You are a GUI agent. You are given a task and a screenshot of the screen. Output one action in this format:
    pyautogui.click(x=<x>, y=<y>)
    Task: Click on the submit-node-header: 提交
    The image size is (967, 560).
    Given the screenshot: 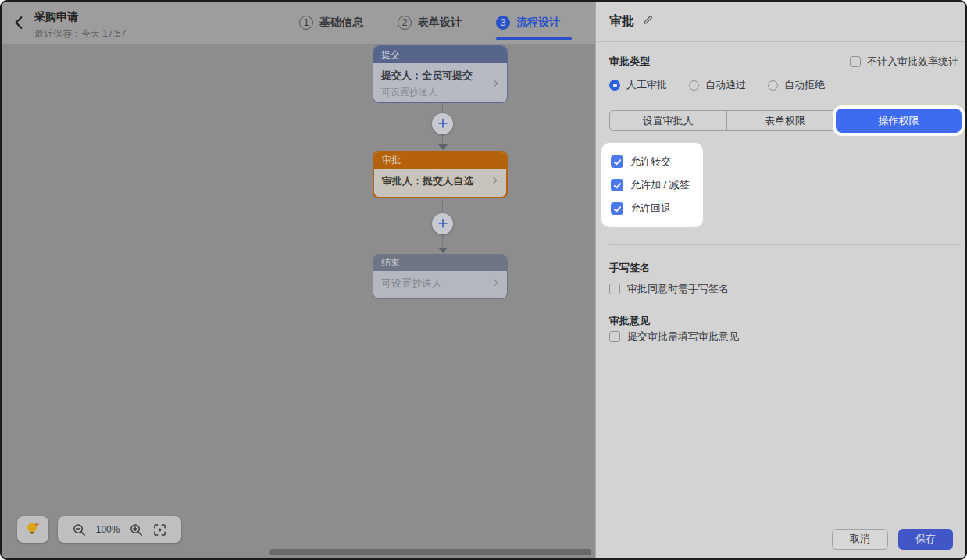 What is the action you would take?
    pyautogui.click(x=441, y=55)
    